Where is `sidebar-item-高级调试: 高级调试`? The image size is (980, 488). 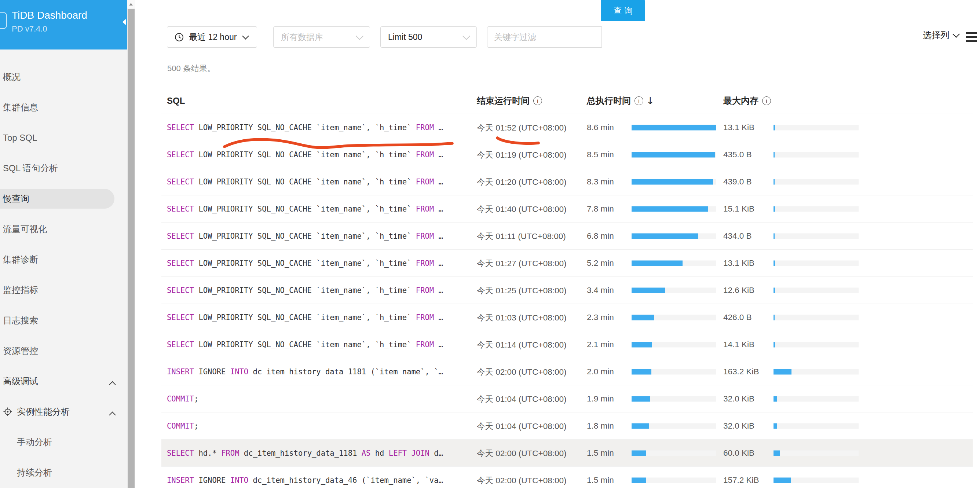 sidebar-item-高级调试: 高级调试 is located at coordinates (64, 381).